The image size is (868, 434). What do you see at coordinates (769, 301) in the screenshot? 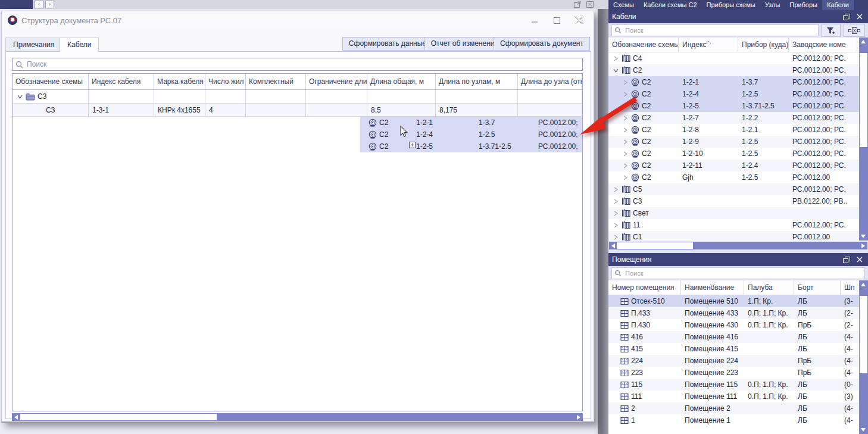
I see `room-deck-cell: 1.П; Кр.` at bounding box center [769, 301].